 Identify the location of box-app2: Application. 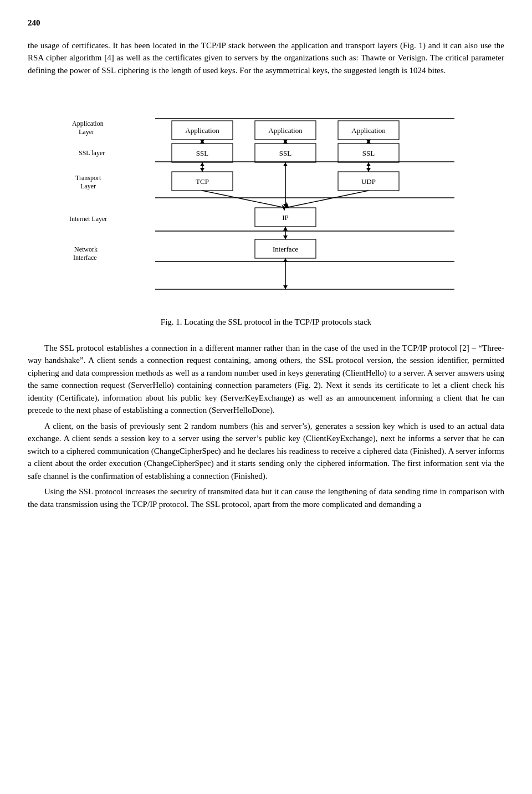
(285, 131).